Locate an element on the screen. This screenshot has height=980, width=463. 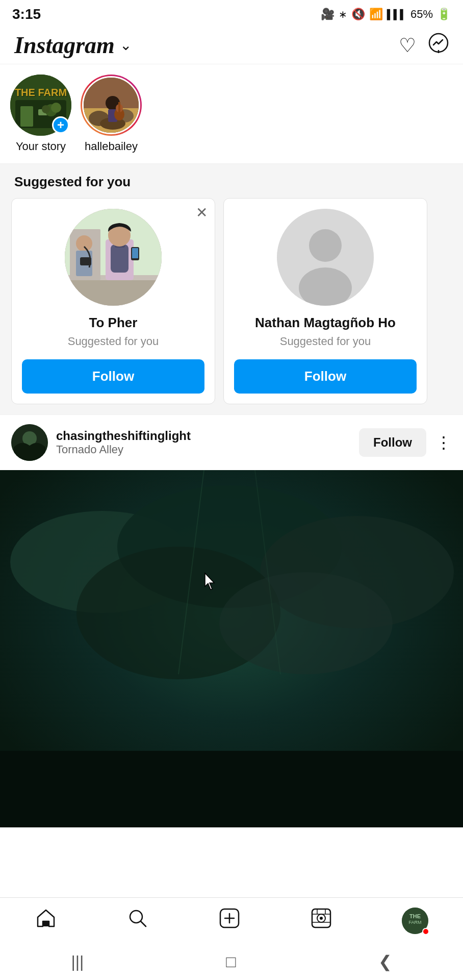
post-user-avatar is located at coordinates (30, 443).